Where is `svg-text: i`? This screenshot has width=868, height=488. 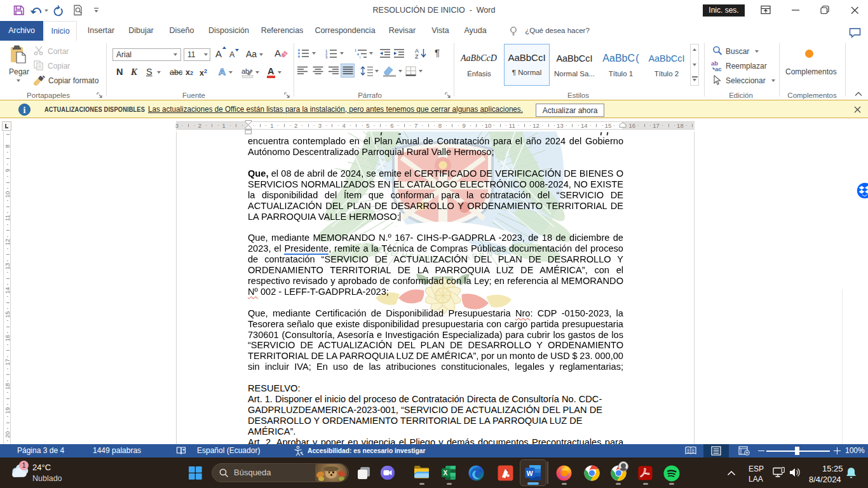
svg-text: i is located at coordinates (360, 57).